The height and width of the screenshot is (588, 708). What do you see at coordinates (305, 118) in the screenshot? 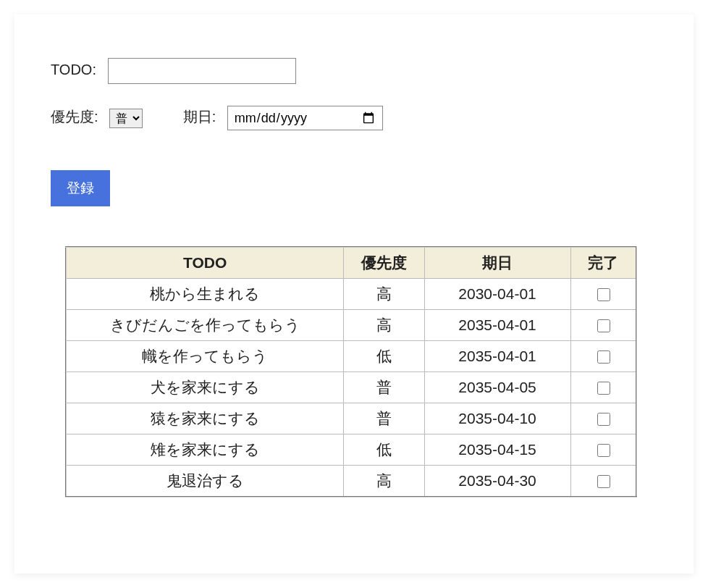
I see `date-input` at bounding box center [305, 118].